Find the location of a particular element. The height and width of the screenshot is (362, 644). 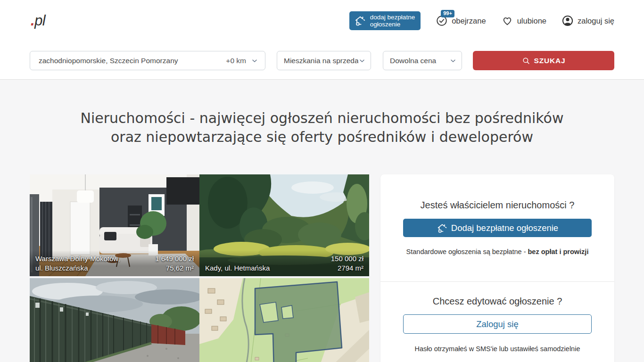

owner-panel-note: Standardowe ogłoszenia są bezpłatne - be… is located at coordinates (497, 252).